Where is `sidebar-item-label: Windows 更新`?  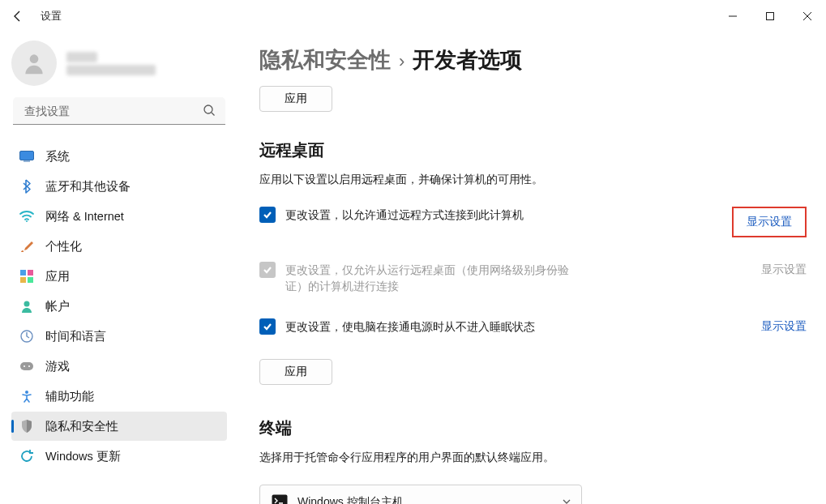 sidebar-item-label: Windows 更新 is located at coordinates (83, 457).